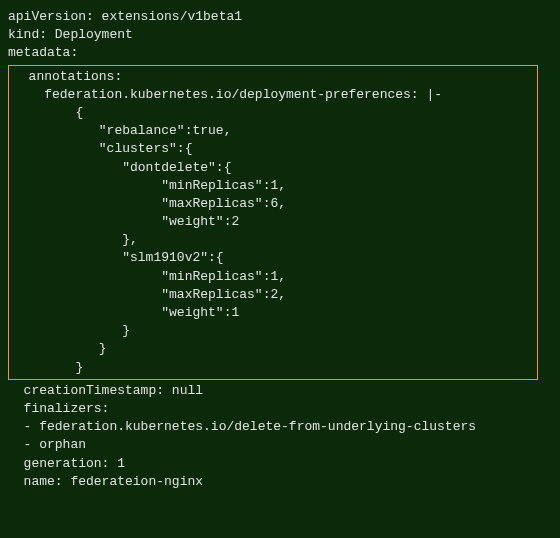  I want to click on yaml-json-dontdelete-maxreplicas: "maxReplicas":6,, so click(273, 204).